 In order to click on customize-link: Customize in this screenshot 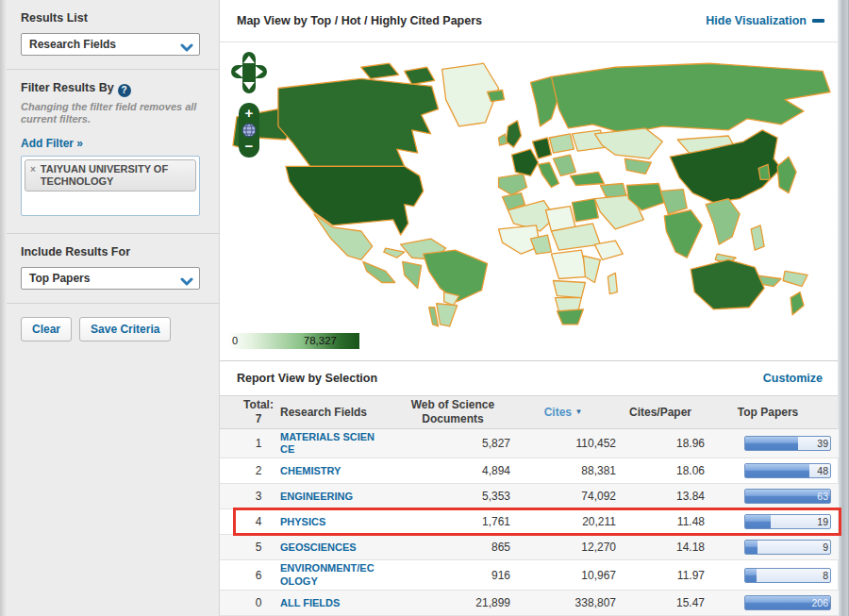, I will do `click(792, 378)`.